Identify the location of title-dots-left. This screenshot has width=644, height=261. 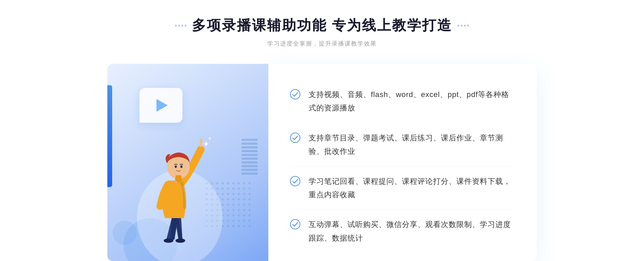
(181, 26).